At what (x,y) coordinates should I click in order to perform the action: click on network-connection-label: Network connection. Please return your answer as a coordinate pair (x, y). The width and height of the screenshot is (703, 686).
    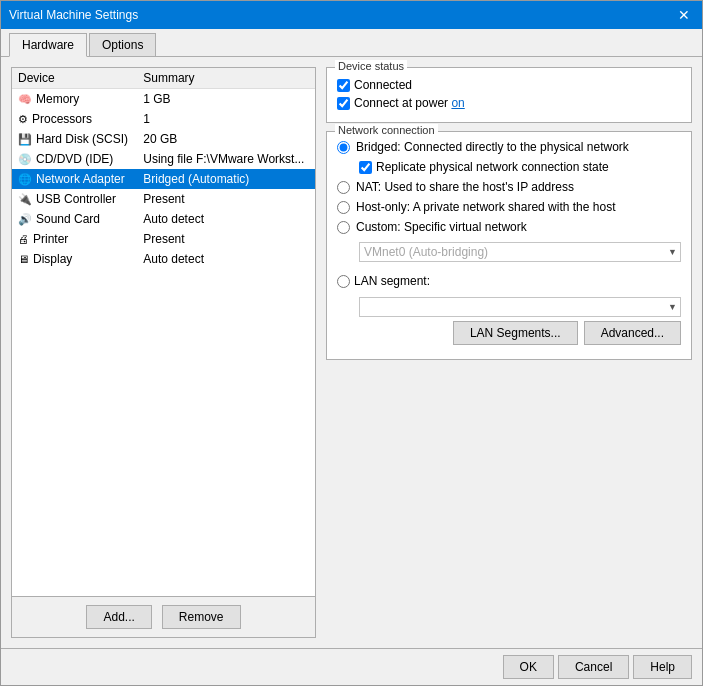
    Looking at the image, I should click on (386, 130).